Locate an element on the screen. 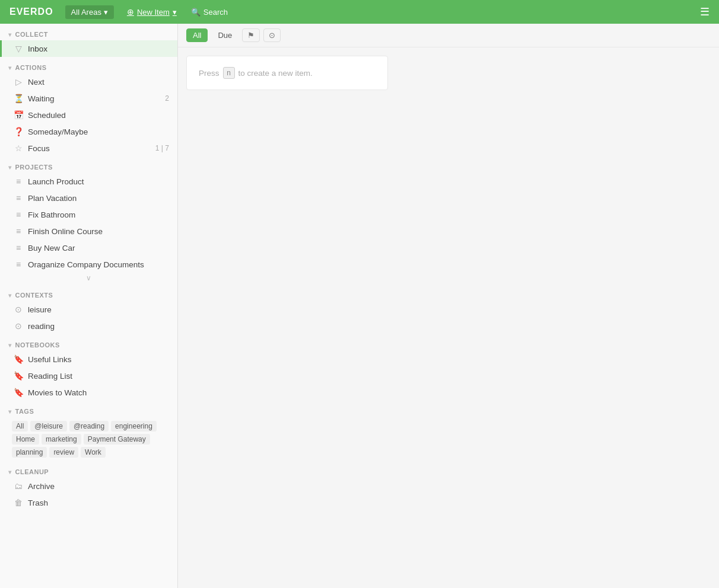 The image size is (719, 588). tag-chip: review is located at coordinates (64, 452).